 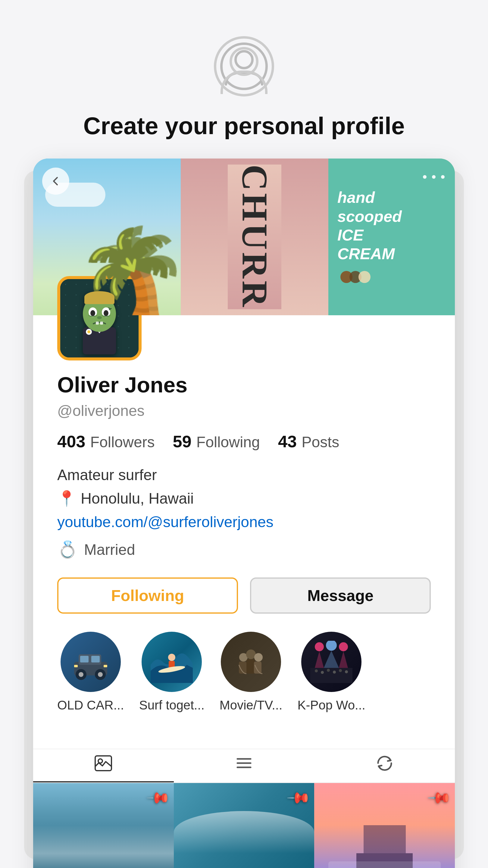 I want to click on collection-label-movie: Movie/TV..., so click(x=251, y=705).